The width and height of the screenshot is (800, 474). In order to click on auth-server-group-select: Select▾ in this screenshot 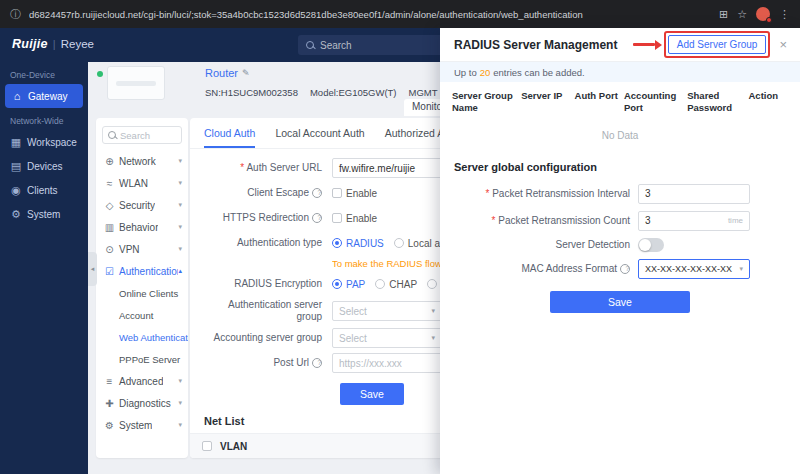, I will do `click(387, 311)`.